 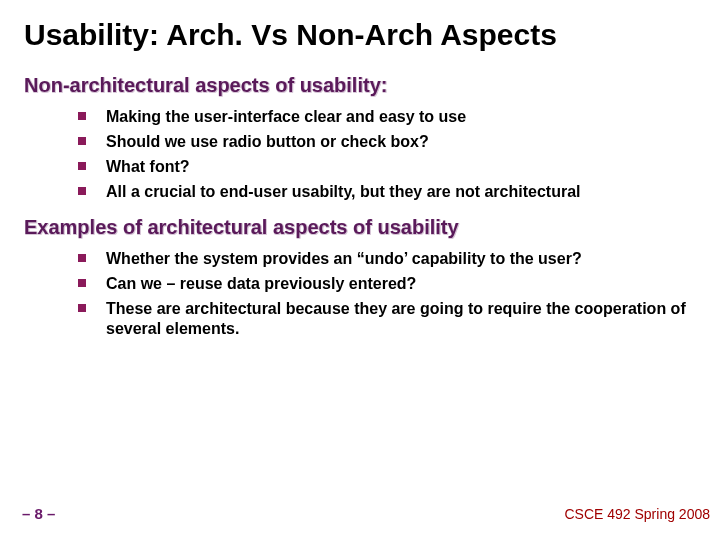 I want to click on footer: – 8 – CSCE 492 Spring 2008, so click(x=366, y=514).